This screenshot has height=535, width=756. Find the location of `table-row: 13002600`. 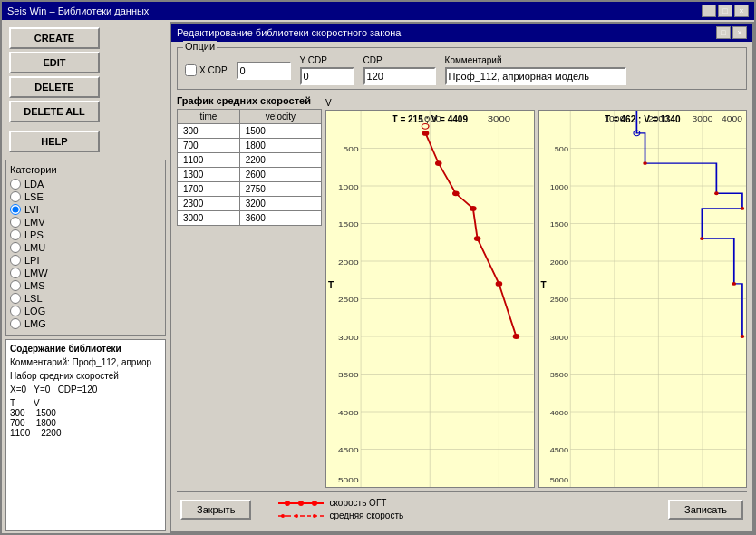

table-row: 13002600 is located at coordinates (250, 175).